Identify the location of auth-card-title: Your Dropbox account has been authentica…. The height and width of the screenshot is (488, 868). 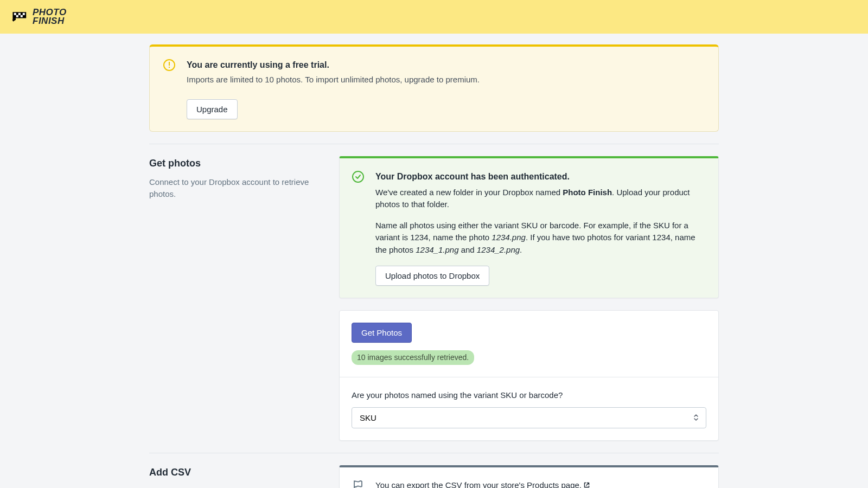
(541, 177).